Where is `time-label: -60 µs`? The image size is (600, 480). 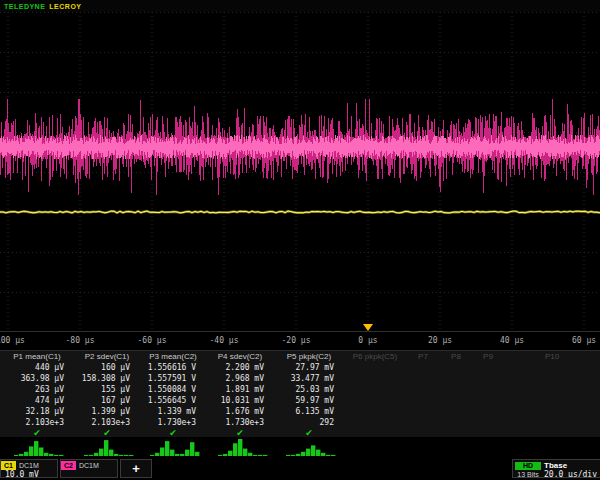 time-label: -60 µs is located at coordinates (152, 340).